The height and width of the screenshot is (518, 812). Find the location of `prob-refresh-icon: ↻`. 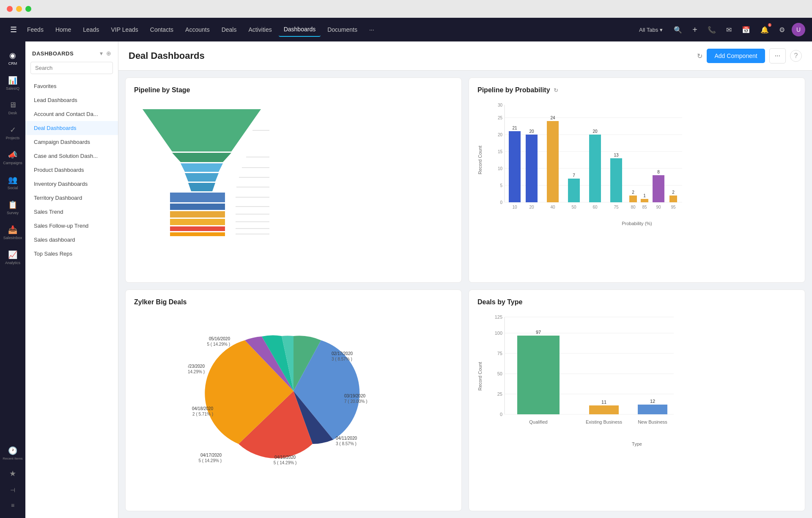

prob-refresh-icon: ↻ is located at coordinates (556, 91).